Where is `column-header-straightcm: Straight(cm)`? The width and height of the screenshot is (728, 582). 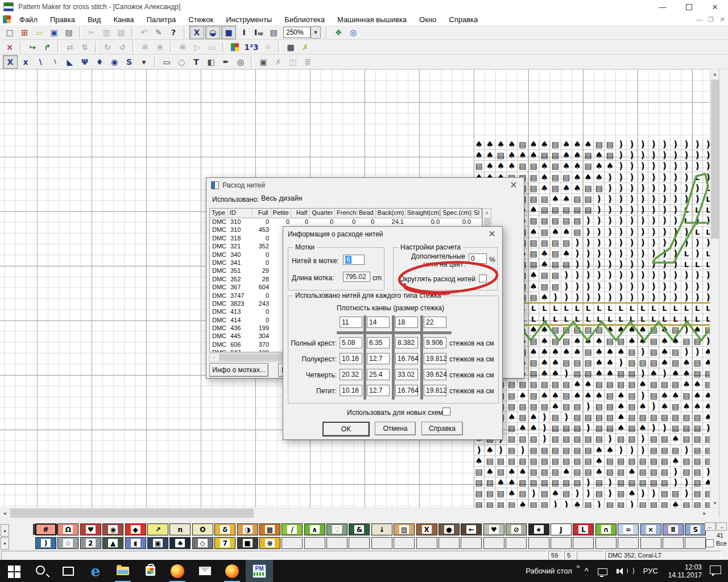
column-header-straightcm: Straight(cm) is located at coordinates (423, 214).